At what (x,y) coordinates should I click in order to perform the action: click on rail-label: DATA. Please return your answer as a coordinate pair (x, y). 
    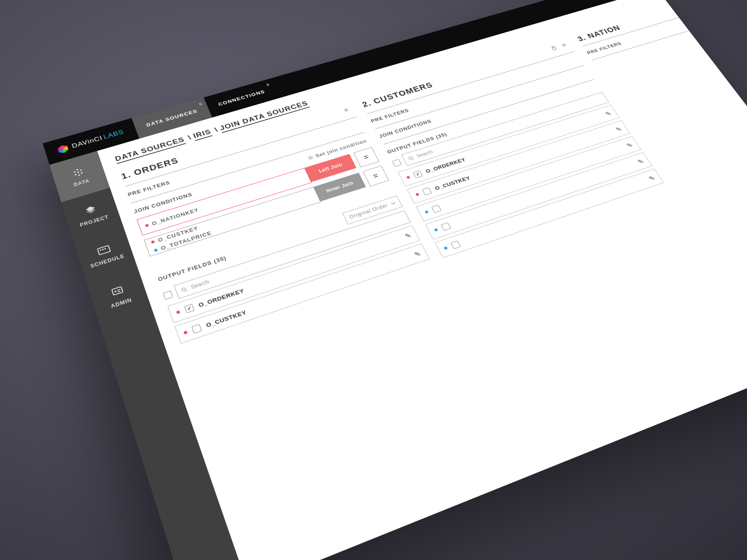
    Looking at the image, I should click on (81, 182).